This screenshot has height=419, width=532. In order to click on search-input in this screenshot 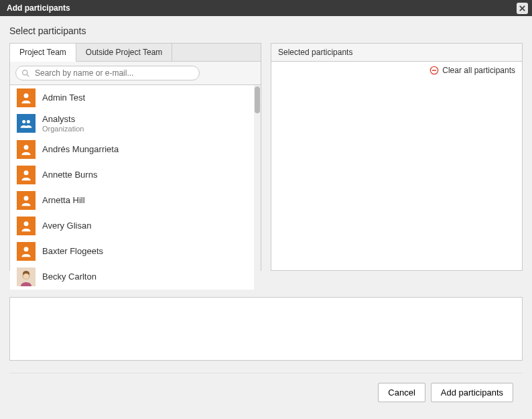, I will do `click(114, 73)`.